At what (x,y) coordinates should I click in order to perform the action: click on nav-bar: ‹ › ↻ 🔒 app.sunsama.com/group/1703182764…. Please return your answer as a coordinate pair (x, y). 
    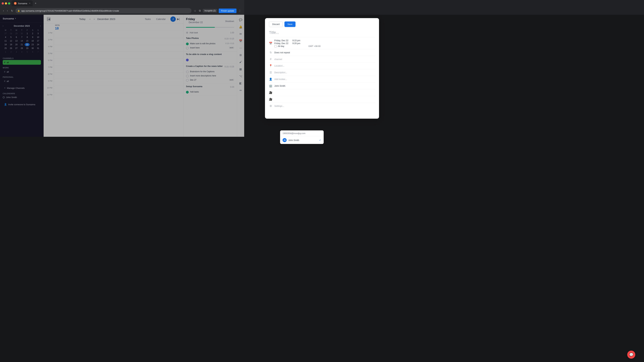
    Looking at the image, I should click on (122, 11).